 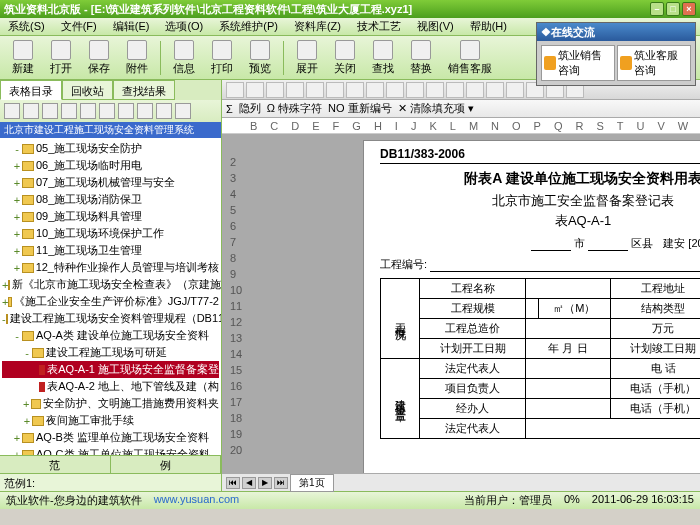 What do you see at coordinates (110, 216) in the screenshot?
I see `tree-node: +09_施工现场料具管理` at bounding box center [110, 216].